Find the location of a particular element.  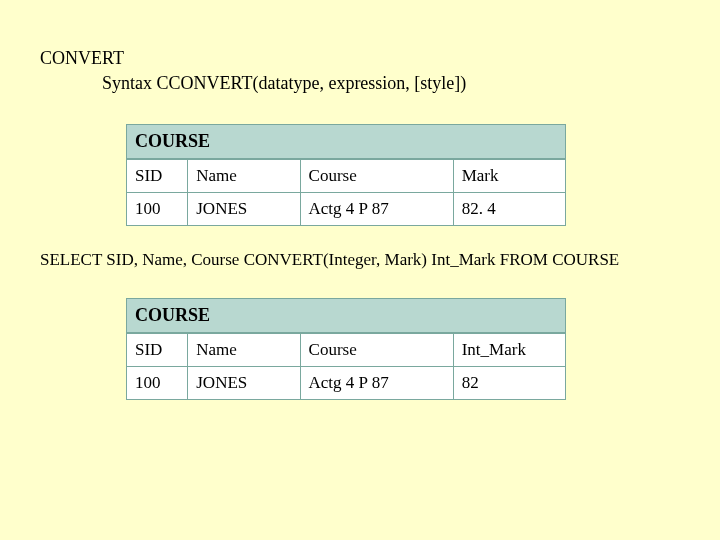

cell-intmark: 82 is located at coordinates (509, 384).